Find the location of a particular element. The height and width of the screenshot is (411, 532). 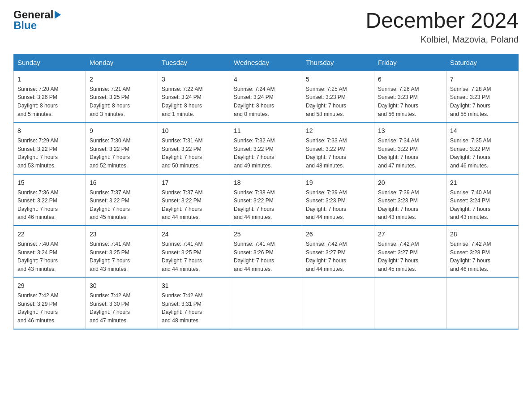

day-info: Sunrise: 7:34 AMSunset: 3:22 PMDaylight:… is located at coordinates (410, 153).